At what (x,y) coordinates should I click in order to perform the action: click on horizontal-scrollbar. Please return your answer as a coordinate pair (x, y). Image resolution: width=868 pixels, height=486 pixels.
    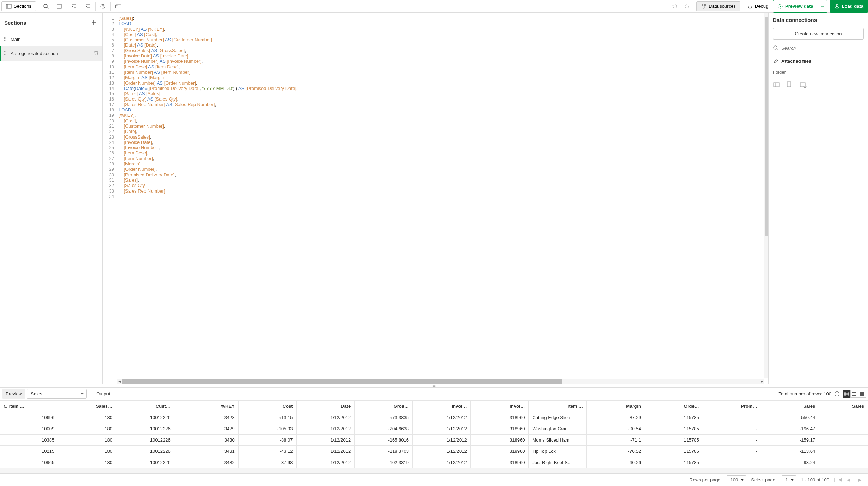
    Looking at the image, I should click on (441, 382).